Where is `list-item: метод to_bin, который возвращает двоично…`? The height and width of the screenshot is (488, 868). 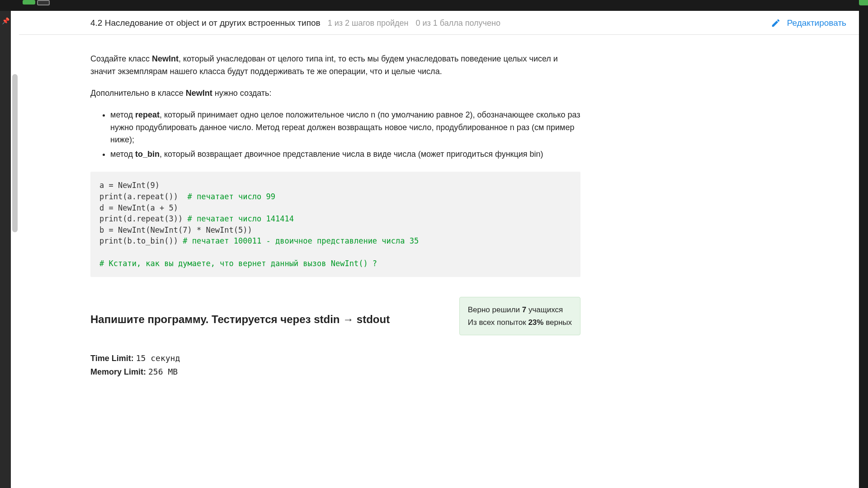 list-item: метод to_bin, который возвращает двоично… is located at coordinates (345, 155).